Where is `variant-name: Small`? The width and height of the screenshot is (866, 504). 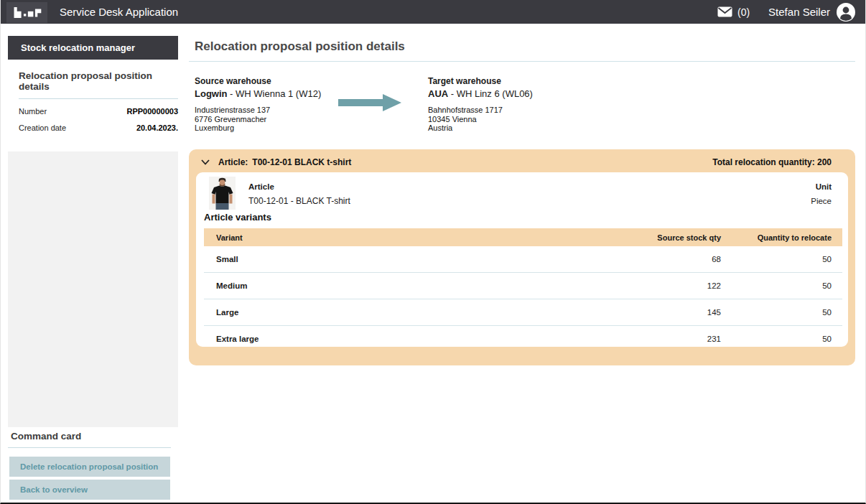
variant-name: Small is located at coordinates (401, 259).